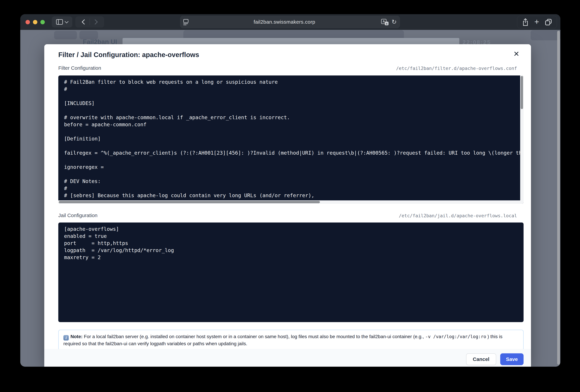  I want to click on jail-config-code: [apache-overflows] enabled = true port =…, so click(291, 243).